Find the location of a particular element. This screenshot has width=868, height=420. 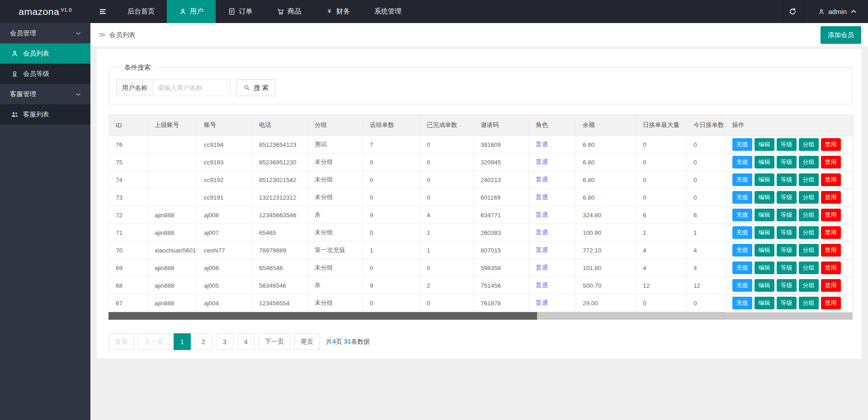

add-member-button: 添加会员 is located at coordinates (841, 35).